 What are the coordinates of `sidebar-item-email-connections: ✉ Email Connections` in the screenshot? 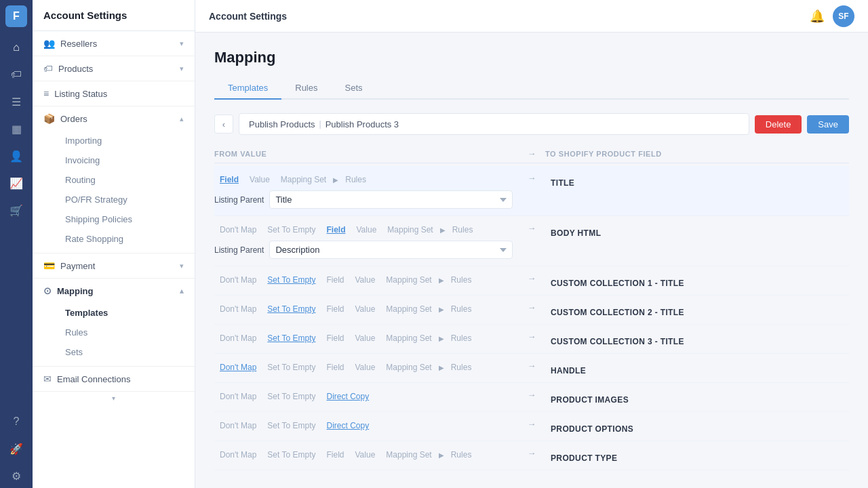 It's located at (114, 379).